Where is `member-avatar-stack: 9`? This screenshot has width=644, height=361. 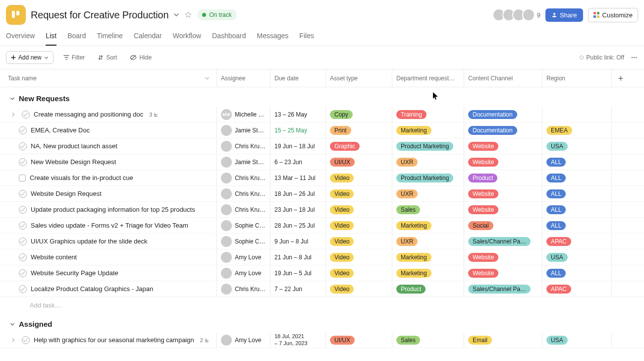 member-avatar-stack: 9 is located at coordinates (518, 15).